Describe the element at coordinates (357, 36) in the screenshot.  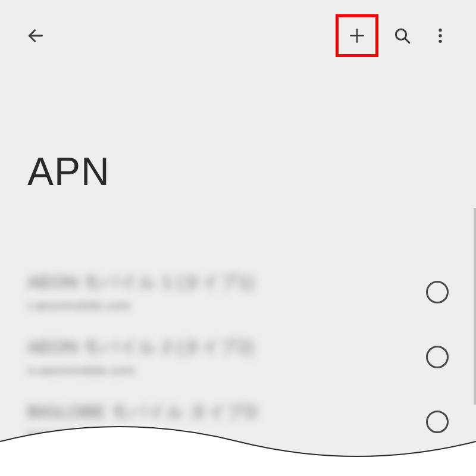
I see `tutorial-highlight` at that location.